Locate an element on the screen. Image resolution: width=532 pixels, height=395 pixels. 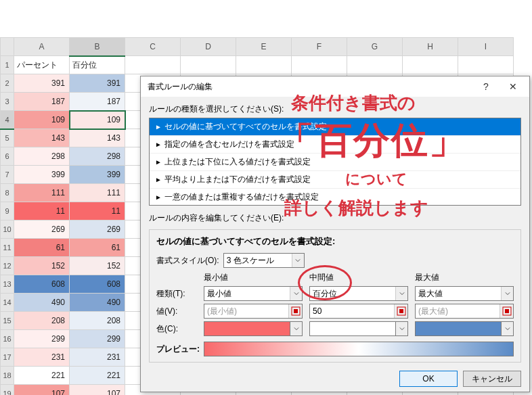
col-header-a: A is located at coordinates (42, 47).